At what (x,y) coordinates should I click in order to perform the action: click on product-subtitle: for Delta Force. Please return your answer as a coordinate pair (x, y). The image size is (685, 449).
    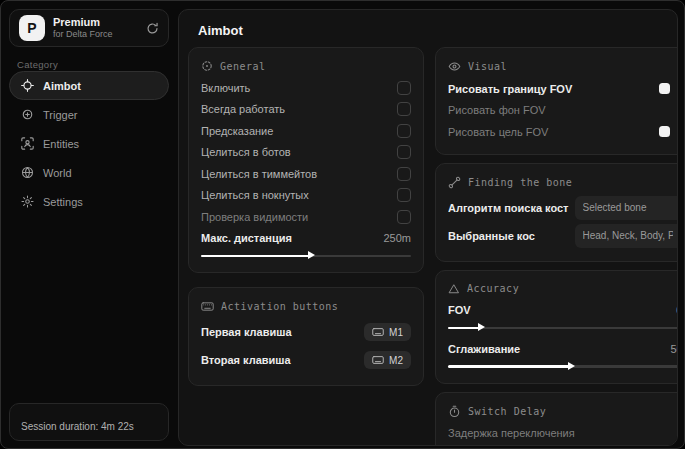
    Looking at the image, I should click on (83, 34).